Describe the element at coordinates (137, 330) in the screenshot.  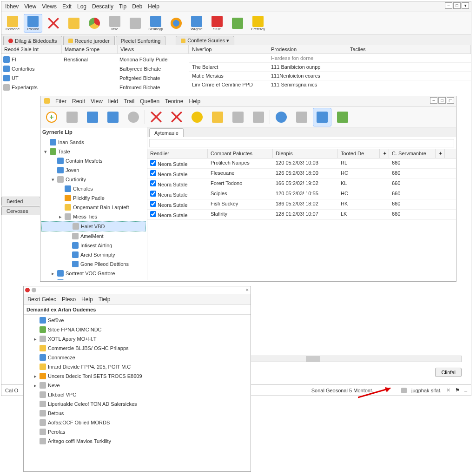
I see `list-item: Sitoe FPNA OIMC NDC` at that location.